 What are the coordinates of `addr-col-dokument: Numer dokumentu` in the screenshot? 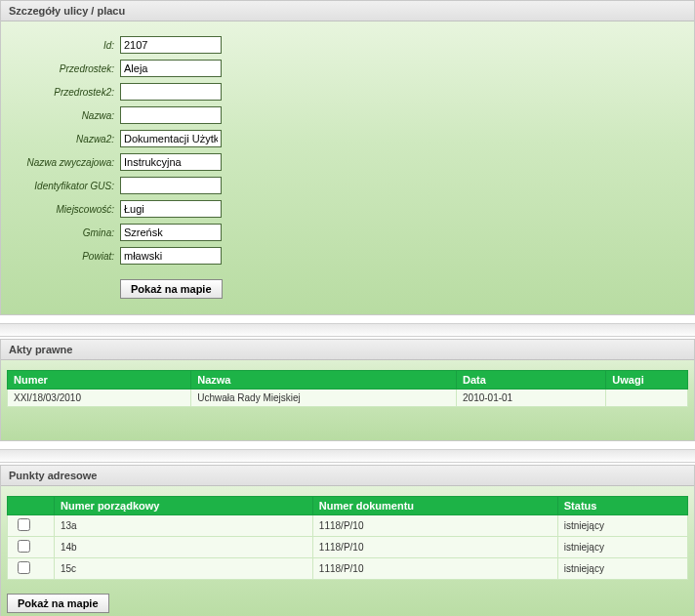 It's located at (435, 506).